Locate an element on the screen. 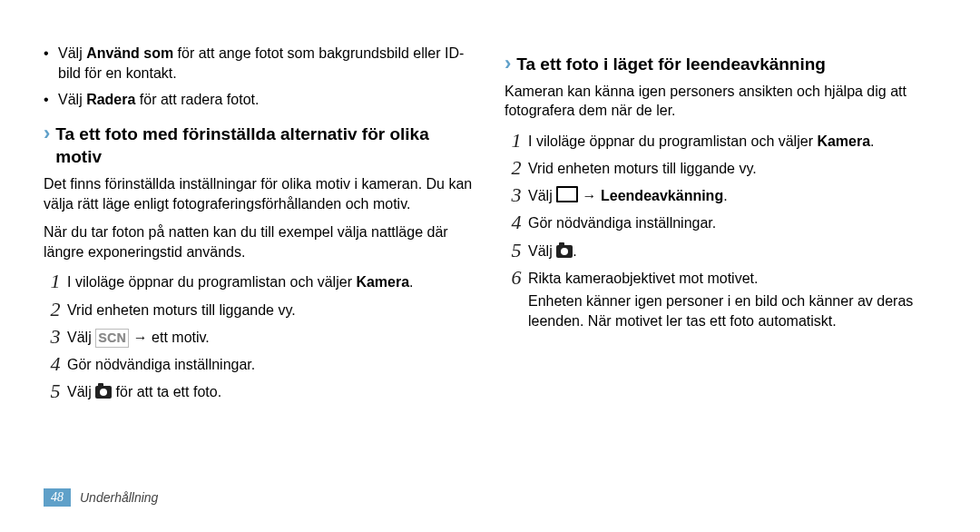  paragraph: Kameran kan känna igen personers ansikte… is located at coordinates (720, 102).